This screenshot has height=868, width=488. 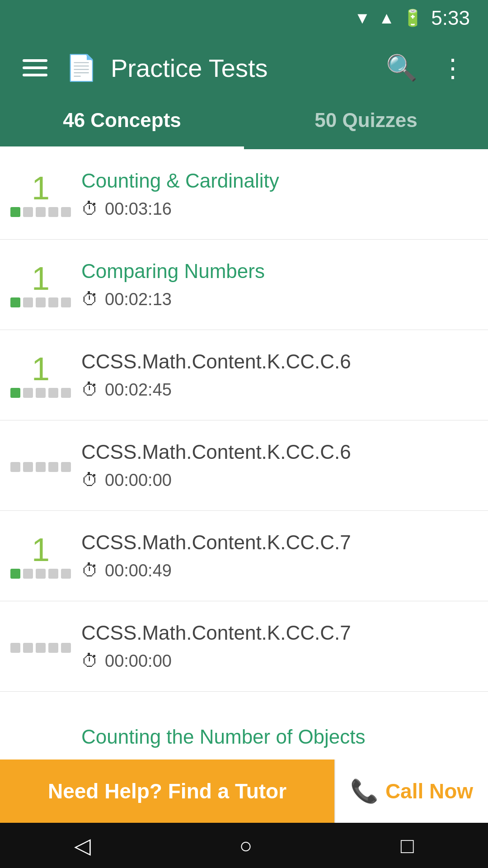 What do you see at coordinates (41, 556) in the screenshot?
I see `item-left-5: 1` at bounding box center [41, 556].